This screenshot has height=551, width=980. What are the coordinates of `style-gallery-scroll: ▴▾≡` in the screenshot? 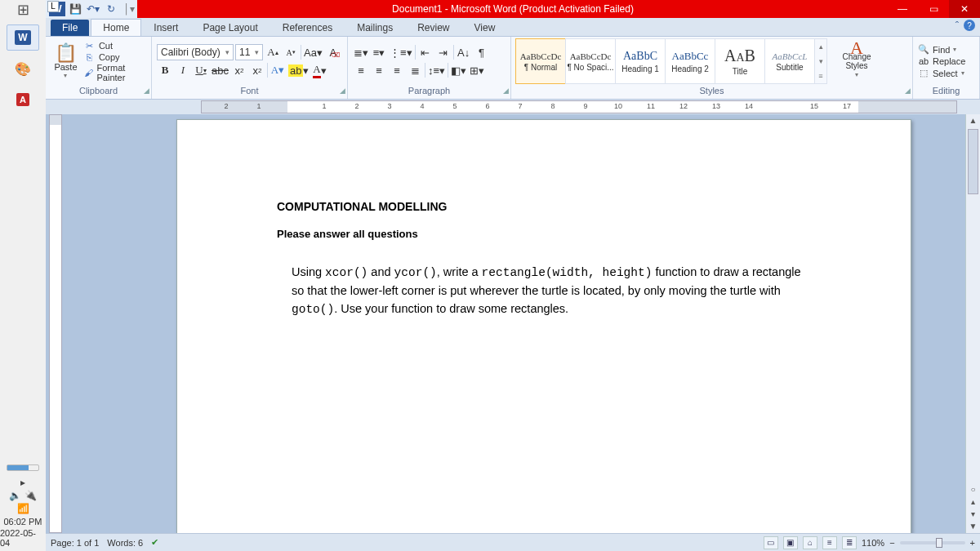 It's located at (821, 61).